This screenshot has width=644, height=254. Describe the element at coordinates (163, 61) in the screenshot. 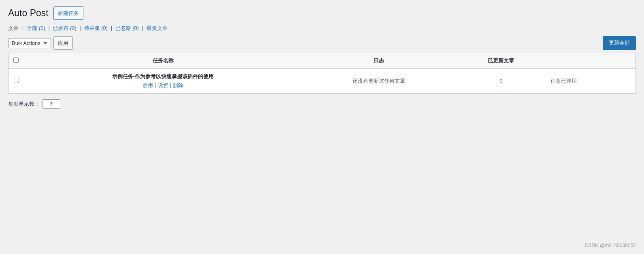

I see `header-task-name: 任务名称` at that location.